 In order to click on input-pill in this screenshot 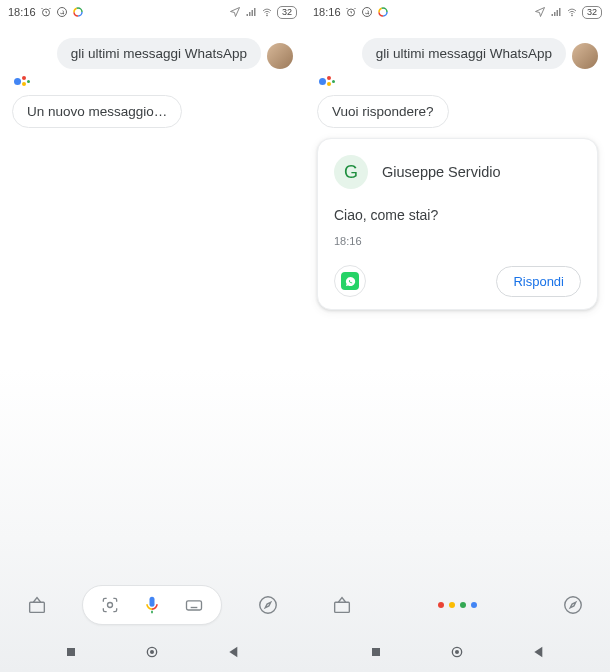, I will do `click(152, 605)`.